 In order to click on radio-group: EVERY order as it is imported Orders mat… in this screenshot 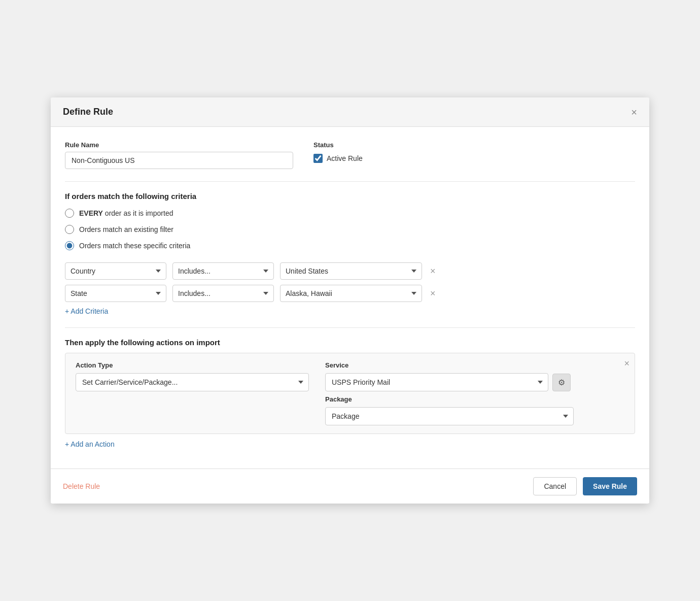, I will do `click(350, 229)`.